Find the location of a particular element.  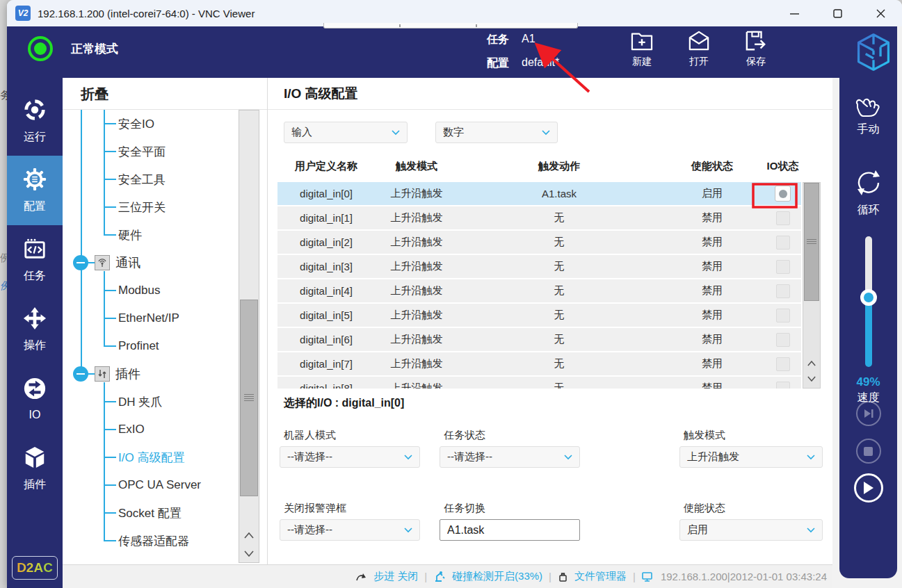

tree-item-label: Socket 配置 is located at coordinates (150, 513).